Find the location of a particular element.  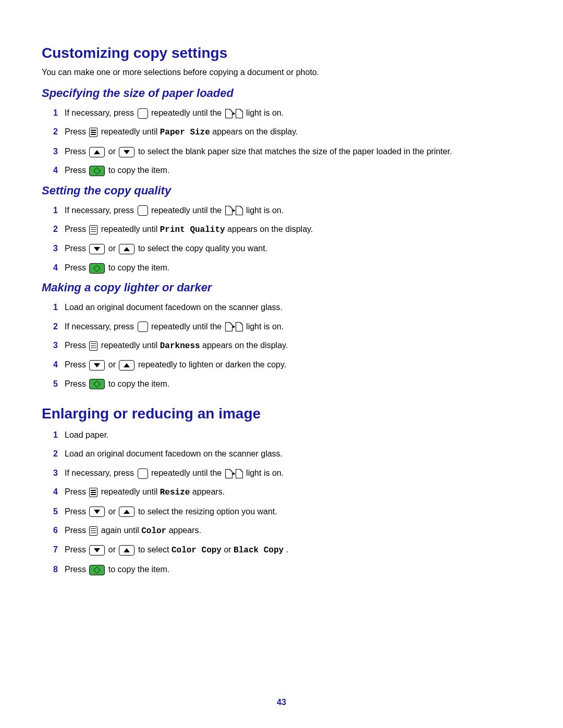

list-item: 2 Press repeatedly until Print Quality a… is located at coordinates (287, 229).